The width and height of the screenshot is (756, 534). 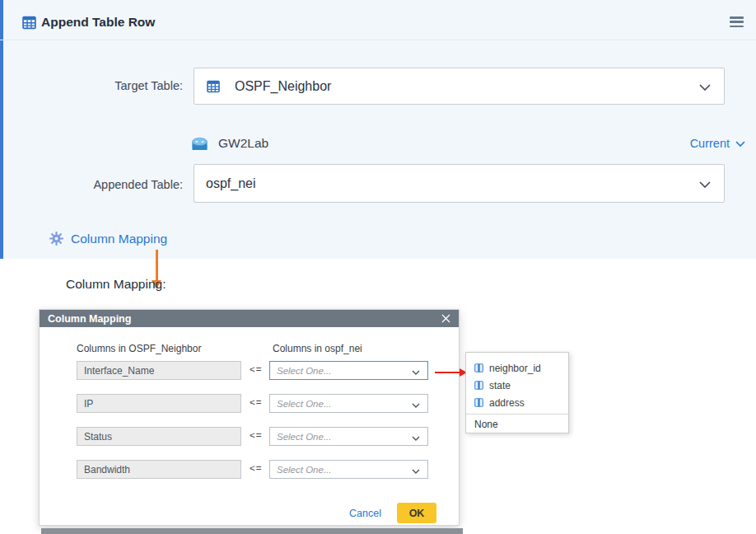 What do you see at coordinates (710, 143) in the screenshot?
I see `current-label: Current` at bounding box center [710, 143].